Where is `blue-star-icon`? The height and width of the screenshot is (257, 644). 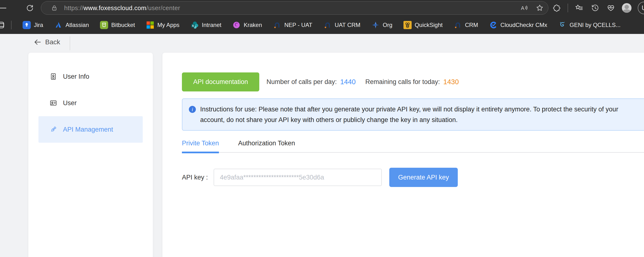 blue-star-icon is located at coordinates (376, 25).